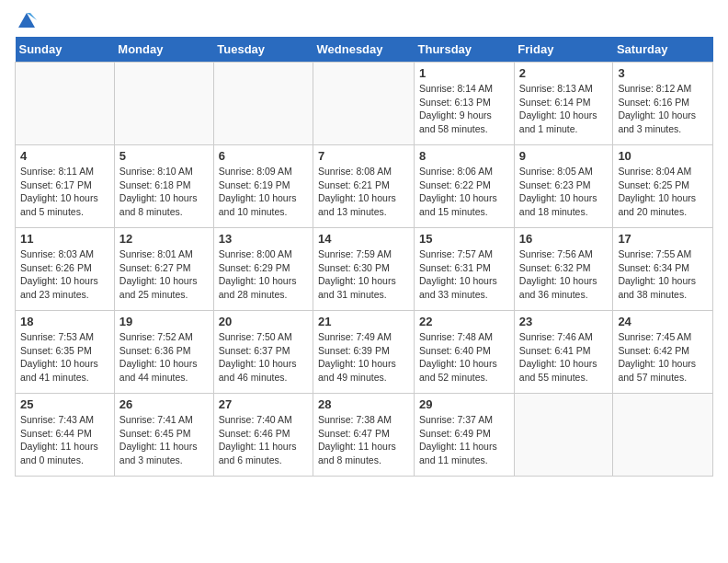  What do you see at coordinates (464, 156) in the screenshot?
I see `day-number: 8` at bounding box center [464, 156].